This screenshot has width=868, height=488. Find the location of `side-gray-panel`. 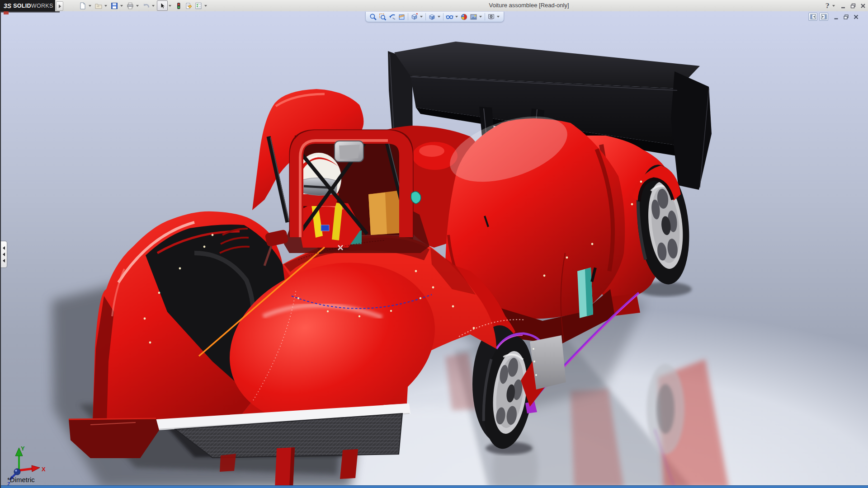

side-gray-panel is located at coordinates (548, 362).